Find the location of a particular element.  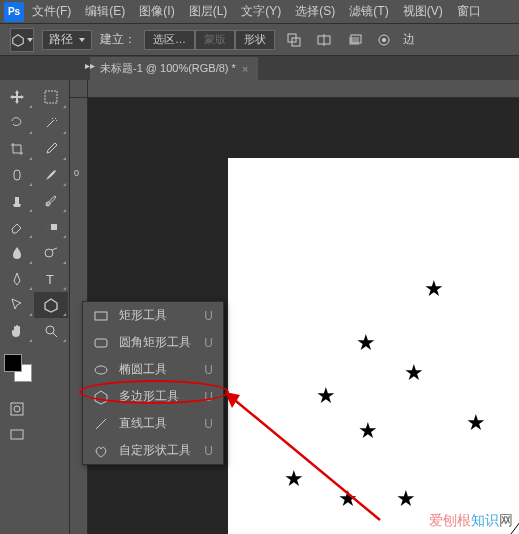

path-alignment-button is located at coordinates (324, 40).